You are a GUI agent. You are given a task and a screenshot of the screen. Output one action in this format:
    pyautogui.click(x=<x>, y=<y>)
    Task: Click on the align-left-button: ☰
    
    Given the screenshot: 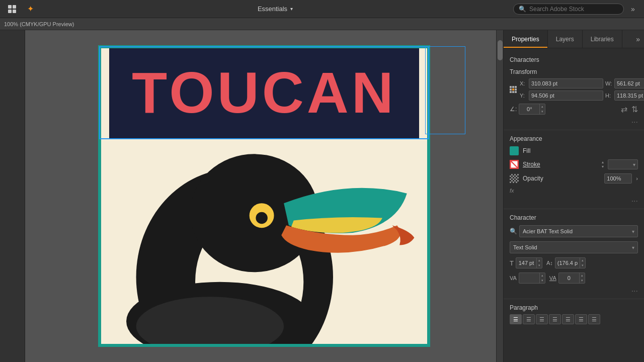 What is the action you would take?
    pyautogui.click(x=516, y=319)
    